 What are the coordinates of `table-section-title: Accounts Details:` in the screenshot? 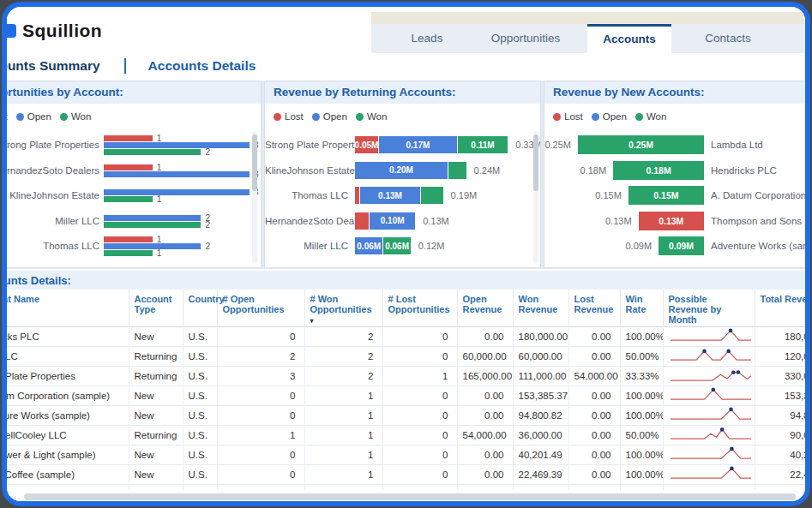 It's located at (406, 280).